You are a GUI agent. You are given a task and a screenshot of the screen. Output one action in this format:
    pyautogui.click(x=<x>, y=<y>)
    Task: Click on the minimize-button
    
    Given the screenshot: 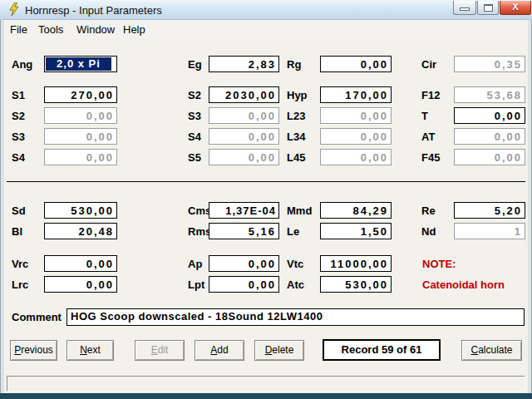 What is the action you would take?
    pyautogui.click(x=465, y=8)
    